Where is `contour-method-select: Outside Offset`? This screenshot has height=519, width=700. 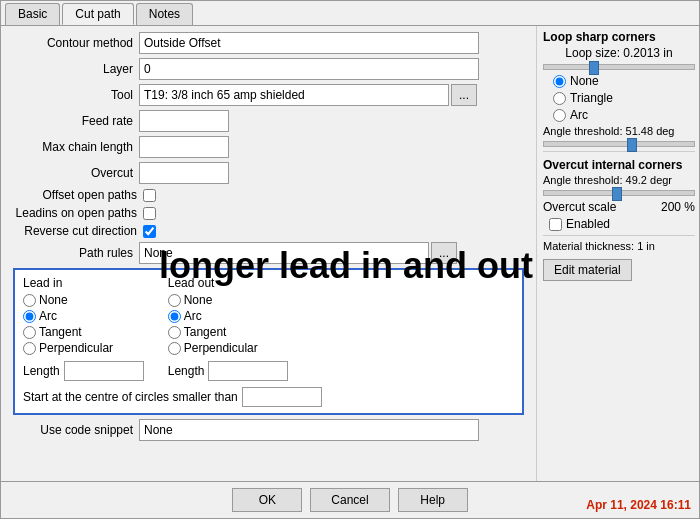 contour-method-select: Outside Offset is located at coordinates (309, 43).